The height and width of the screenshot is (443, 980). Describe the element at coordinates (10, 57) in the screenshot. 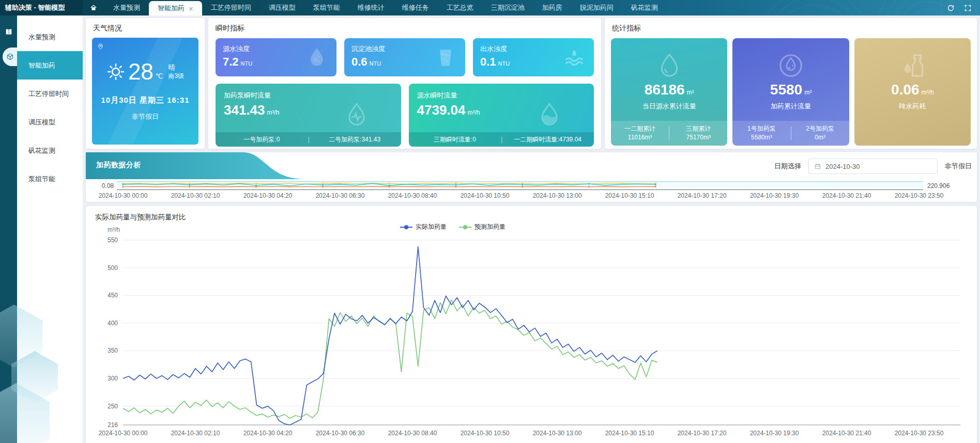

I see `model-cube-icon` at that location.